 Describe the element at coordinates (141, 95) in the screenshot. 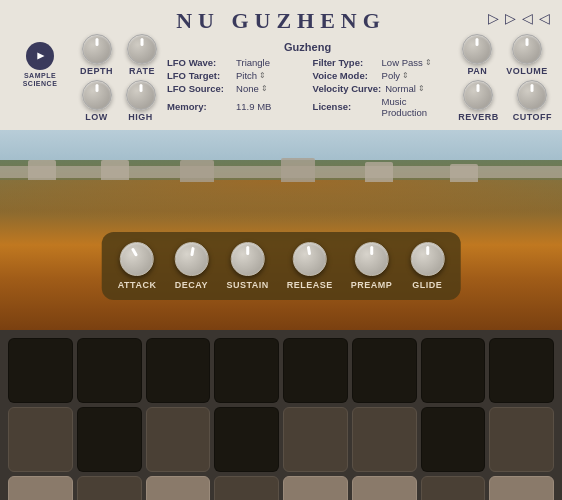

I see `high-knob` at that location.